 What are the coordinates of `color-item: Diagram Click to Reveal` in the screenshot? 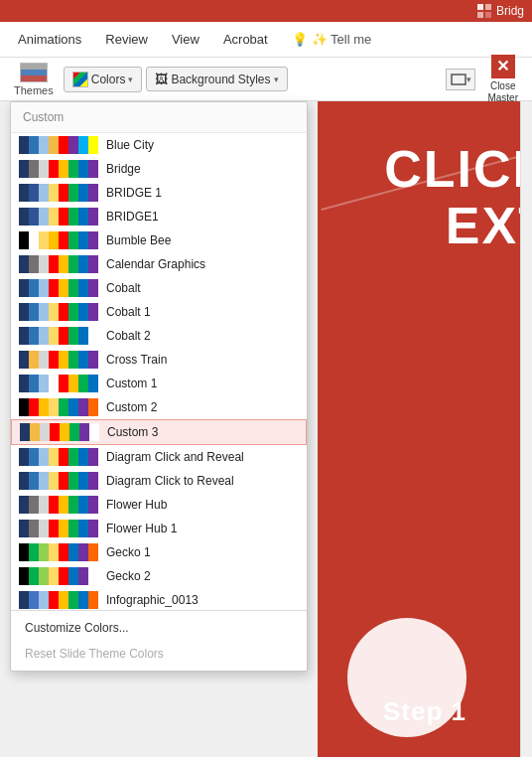 It's located at (159, 481).